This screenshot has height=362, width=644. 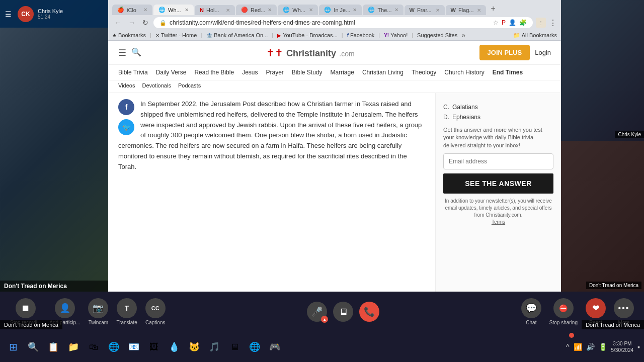 What do you see at coordinates (275, 72) in the screenshot?
I see `nav-prayer: Prayer` at bounding box center [275, 72].